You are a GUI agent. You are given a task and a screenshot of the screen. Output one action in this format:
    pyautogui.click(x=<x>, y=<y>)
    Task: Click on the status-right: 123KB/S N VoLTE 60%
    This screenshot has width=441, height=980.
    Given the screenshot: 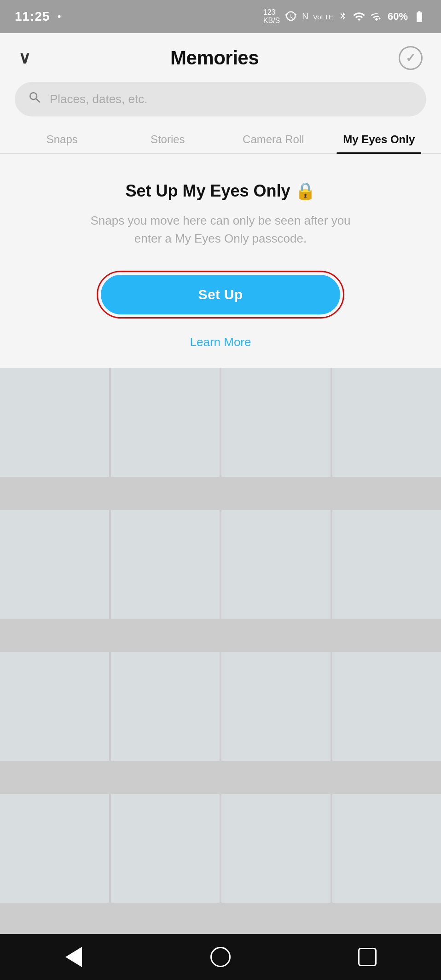 What is the action you would take?
    pyautogui.click(x=345, y=17)
    